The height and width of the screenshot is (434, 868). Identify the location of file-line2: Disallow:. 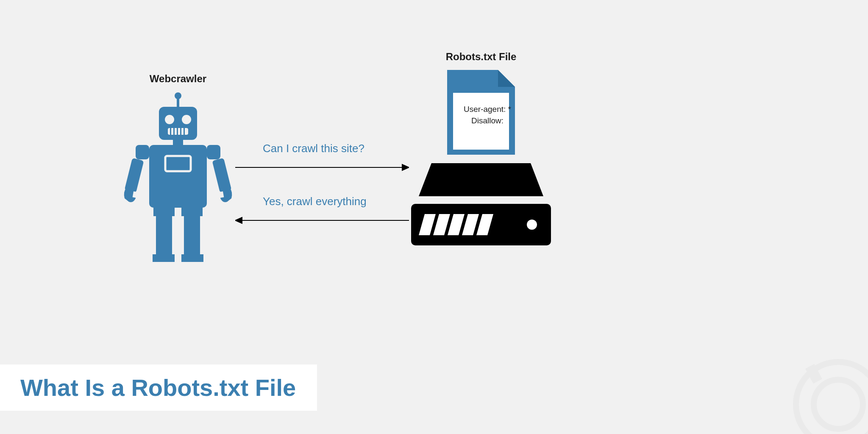
(487, 120).